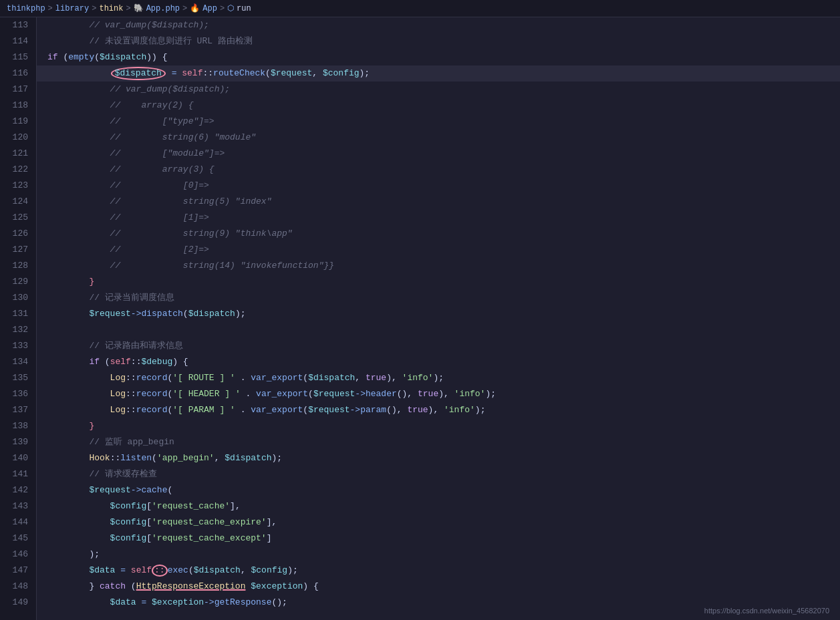  Describe the element at coordinates (87, 410) in the screenshot. I see `cls-137: Log` at that location.